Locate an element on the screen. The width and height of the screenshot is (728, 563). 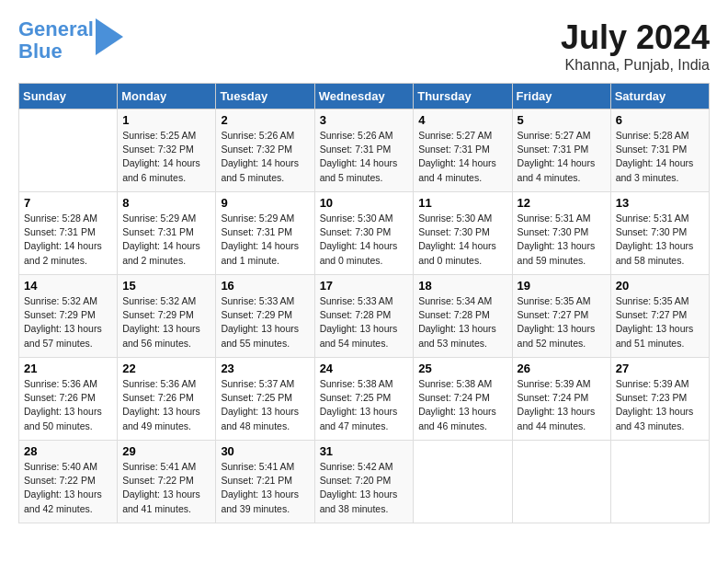
day-number: 20 is located at coordinates (660, 285).